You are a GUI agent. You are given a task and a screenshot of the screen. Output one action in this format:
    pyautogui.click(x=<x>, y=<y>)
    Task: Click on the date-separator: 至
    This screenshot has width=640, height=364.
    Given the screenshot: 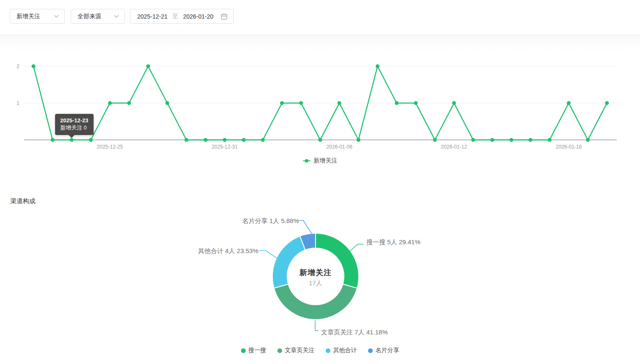 What is the action you would take?
    pyautogui.click(x=175, y=17)
    